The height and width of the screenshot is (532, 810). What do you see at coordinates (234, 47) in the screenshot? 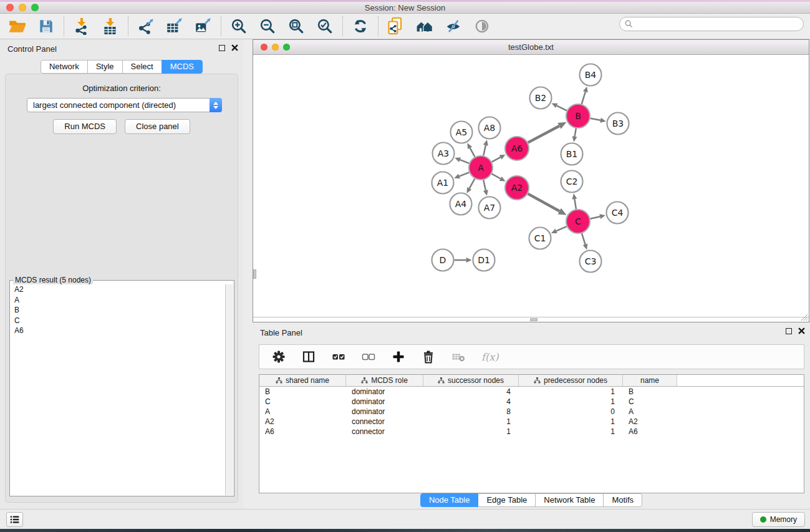
I see `close-panel-icon` at bounding box center [234, 47].